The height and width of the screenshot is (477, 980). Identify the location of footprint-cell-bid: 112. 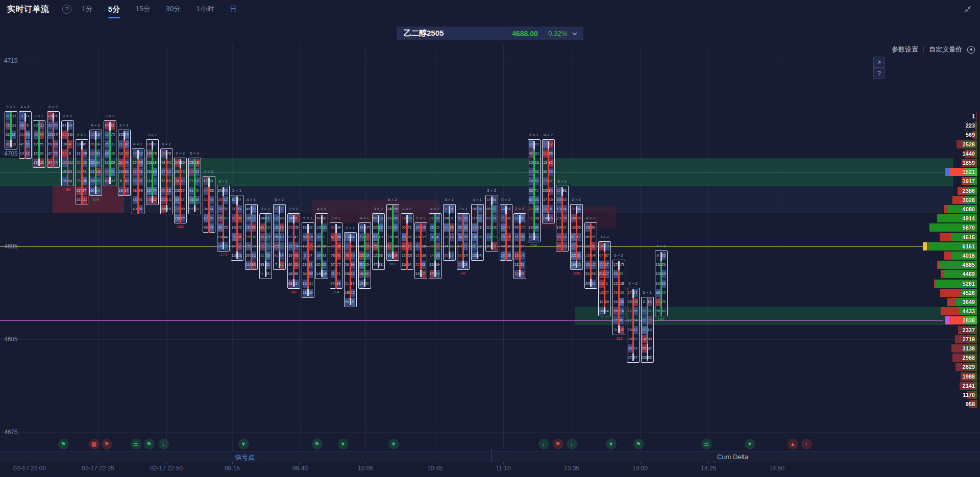
(489, 228).